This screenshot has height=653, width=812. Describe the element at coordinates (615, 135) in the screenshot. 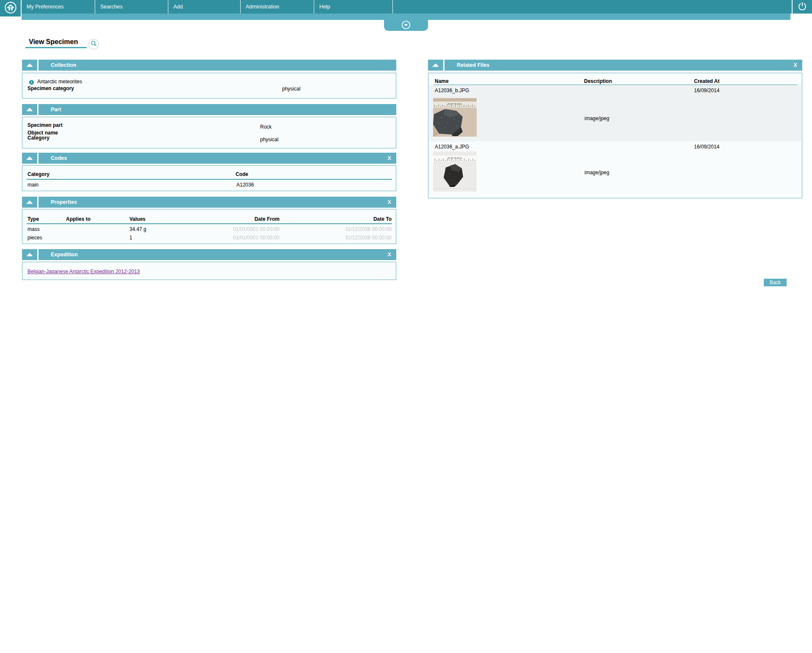

I see `related-files-panel-body: Name Description Created At A12036_b.JPG…` at that location.